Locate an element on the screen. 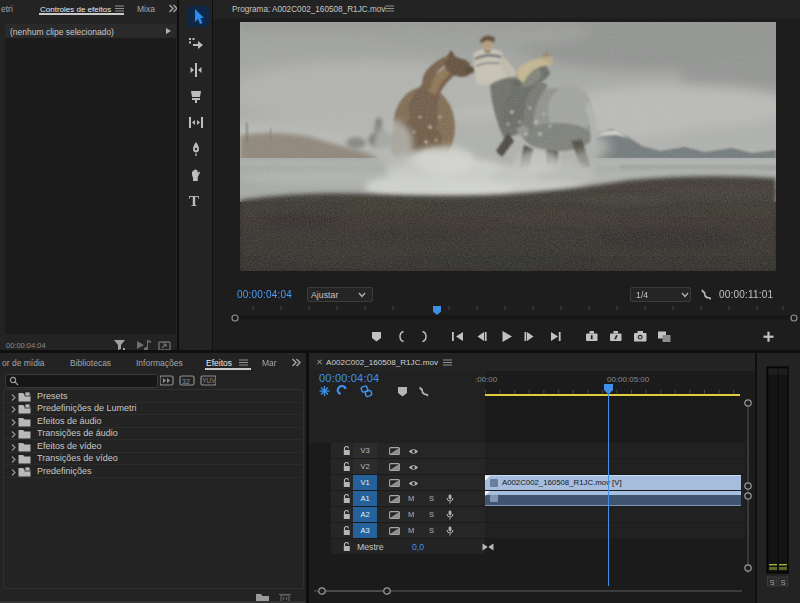  svg-text: 32 is located at coordinates (186, 382).